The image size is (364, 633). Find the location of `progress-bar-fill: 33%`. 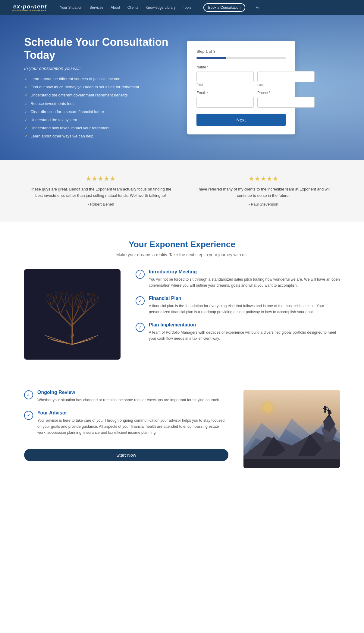

progress-bar-fill: 33% is located at coordinates (211, 58).